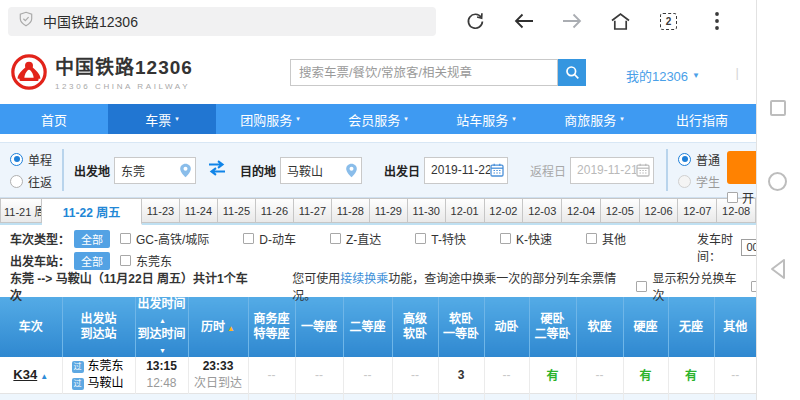 Image resolution: width=800 pixels, height=400 pixels. What do you see at coordinates (31, 160) in the screenshot?
I see `trip-type-radio-option: 单程` at bounding box center [31, 160].